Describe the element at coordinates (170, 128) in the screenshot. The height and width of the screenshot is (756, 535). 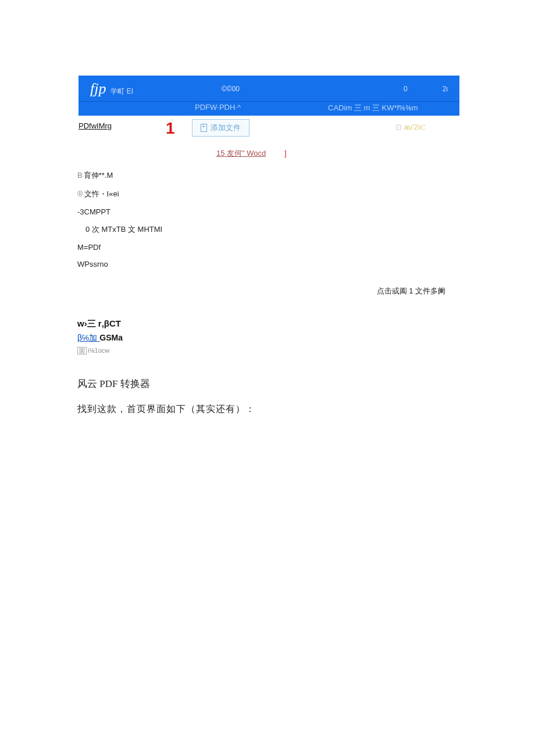
I see `file-count-indicator: 1` at that location.